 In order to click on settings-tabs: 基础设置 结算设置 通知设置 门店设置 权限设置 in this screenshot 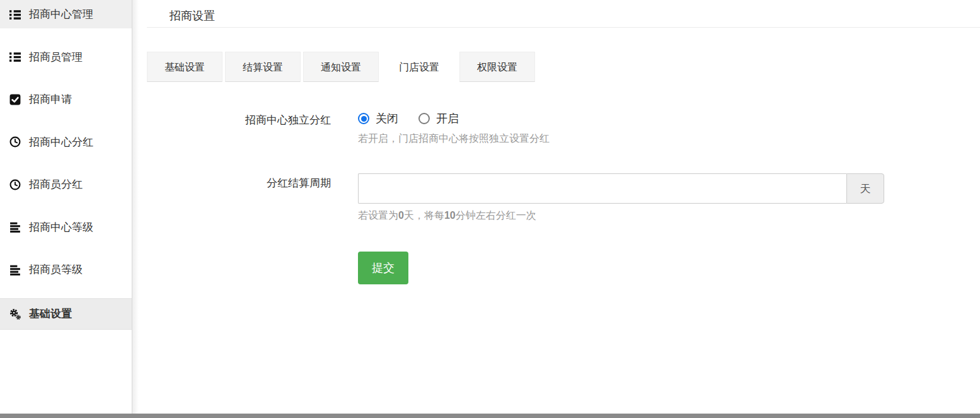, I will do `click(563, 67)`.